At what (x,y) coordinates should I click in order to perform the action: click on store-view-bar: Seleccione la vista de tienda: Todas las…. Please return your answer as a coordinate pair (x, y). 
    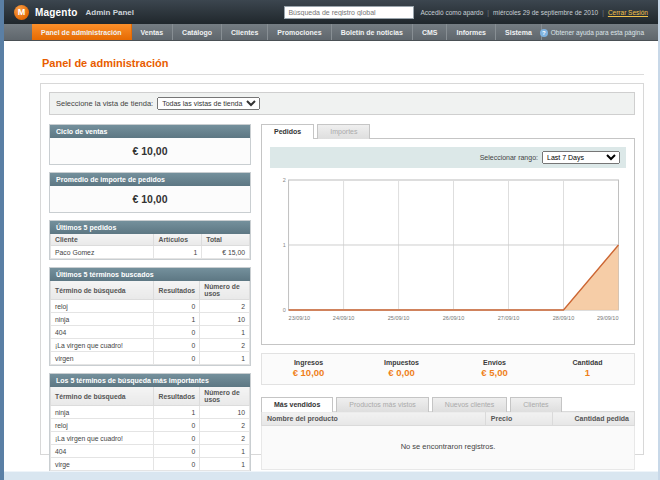
    Looking at the image, I should click on (342, 104).